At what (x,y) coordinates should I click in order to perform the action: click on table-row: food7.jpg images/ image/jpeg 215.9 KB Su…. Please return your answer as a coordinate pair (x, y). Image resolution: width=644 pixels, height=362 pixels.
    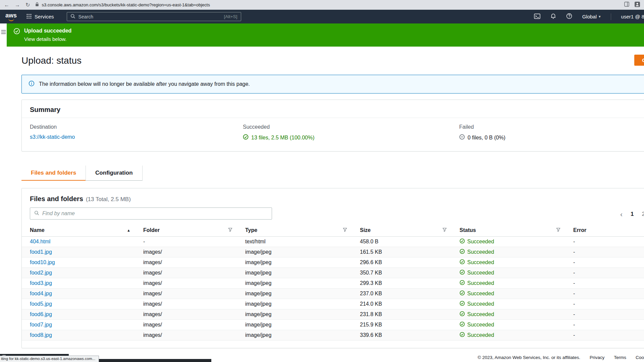
    Looking at the image, I should click on (333, 325).